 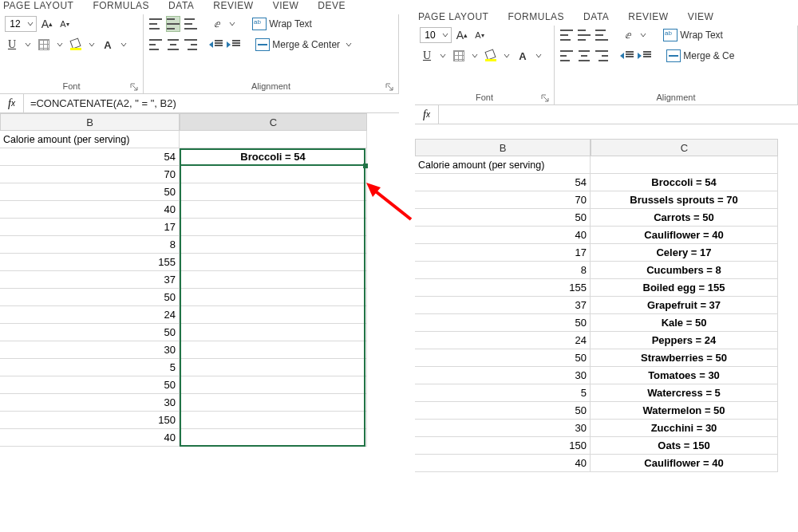 What do you see at coordinates (21, 24) in the screenshot?
I see `font-size-combo: 12` at bounding box center [21, 24].